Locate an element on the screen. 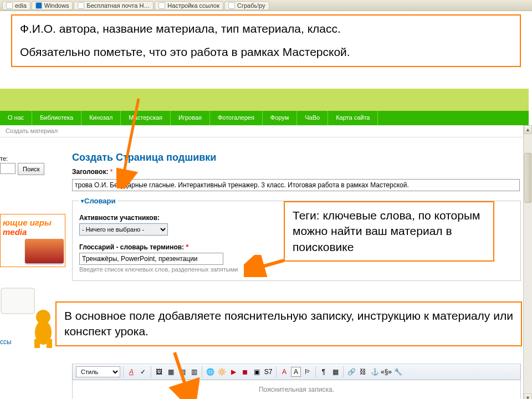 This screenshot has height=399, width=532. title-label: Заголовок: is located at coordinates (90, 172).